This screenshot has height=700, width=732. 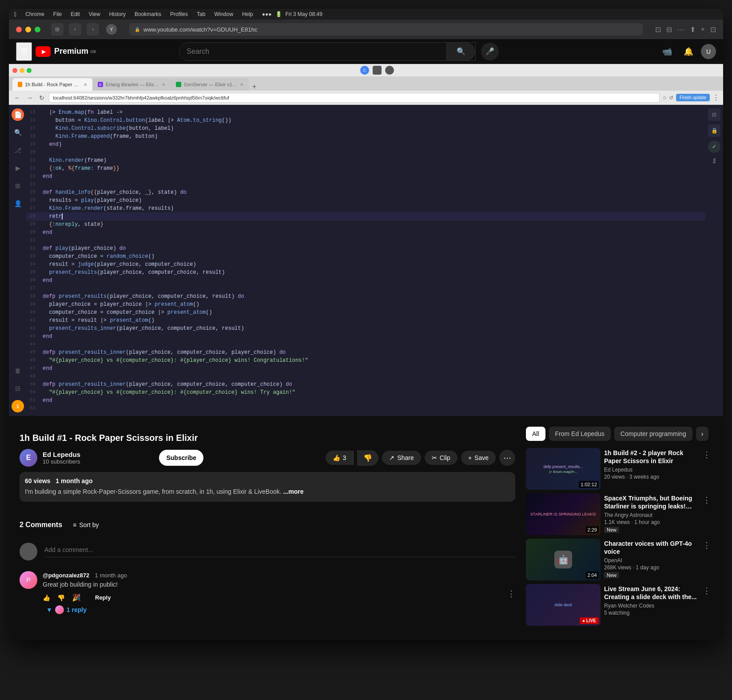 I want to click on comment-more-button: ⋮, so click(x=511, y=594).